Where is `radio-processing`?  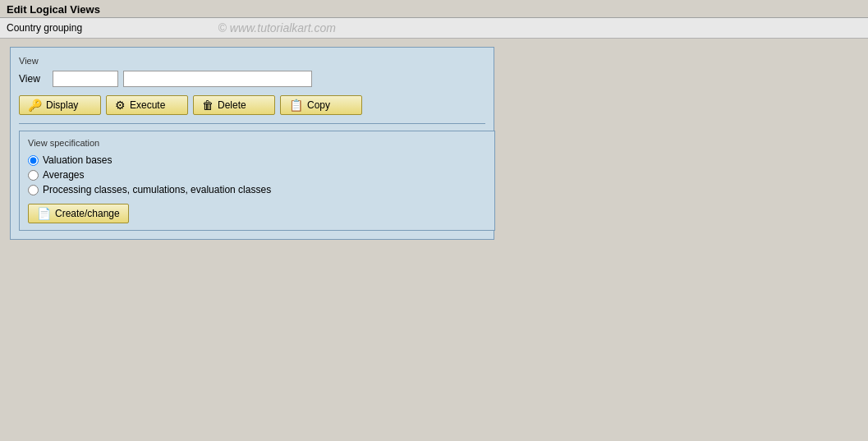 radio-processing is located at coordinates (33, 191).